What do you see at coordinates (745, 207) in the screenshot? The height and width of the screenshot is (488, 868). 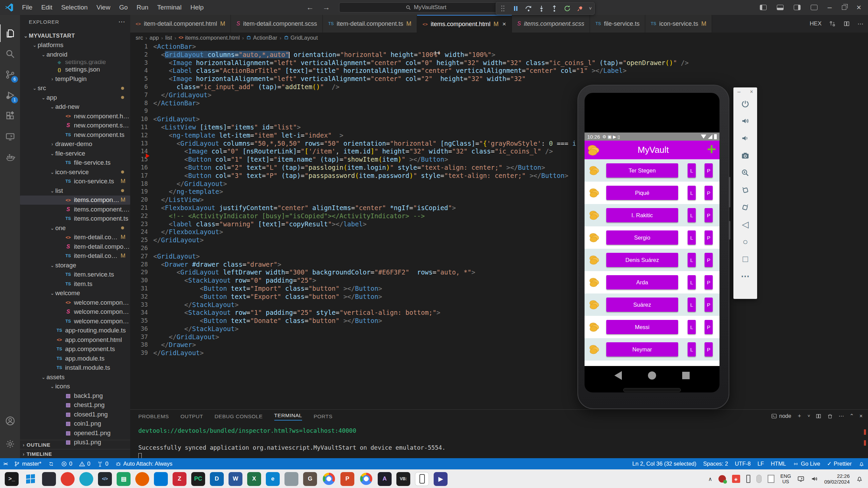 I see `emulator-rotate-cw-button` at bounding box center [745, 207].